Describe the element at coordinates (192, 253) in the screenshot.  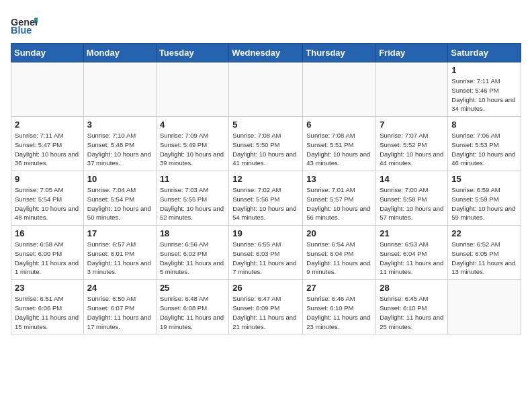
I see `calendar-cell: 18Sunrise: 6:56 AM Sunset: 6:02 PM Dayli…` at that location.